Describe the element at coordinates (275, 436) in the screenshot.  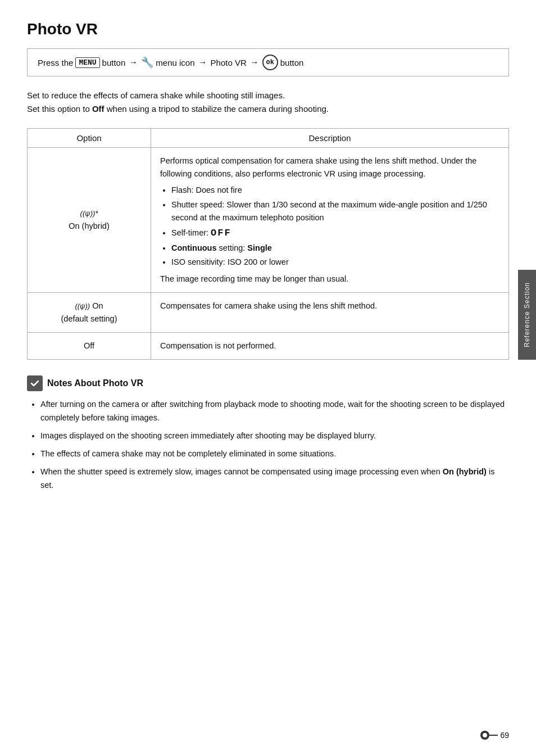
I see `note-item-2: Images displayed on the shooting screen …` at that location.